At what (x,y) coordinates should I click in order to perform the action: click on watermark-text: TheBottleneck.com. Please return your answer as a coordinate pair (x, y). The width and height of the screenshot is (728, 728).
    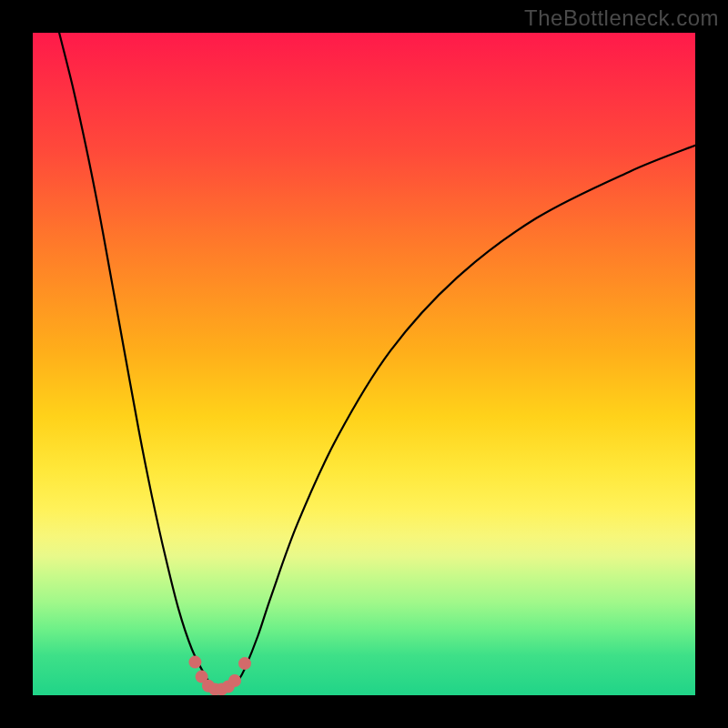
    Looking at the image, I should click on (622, 18).